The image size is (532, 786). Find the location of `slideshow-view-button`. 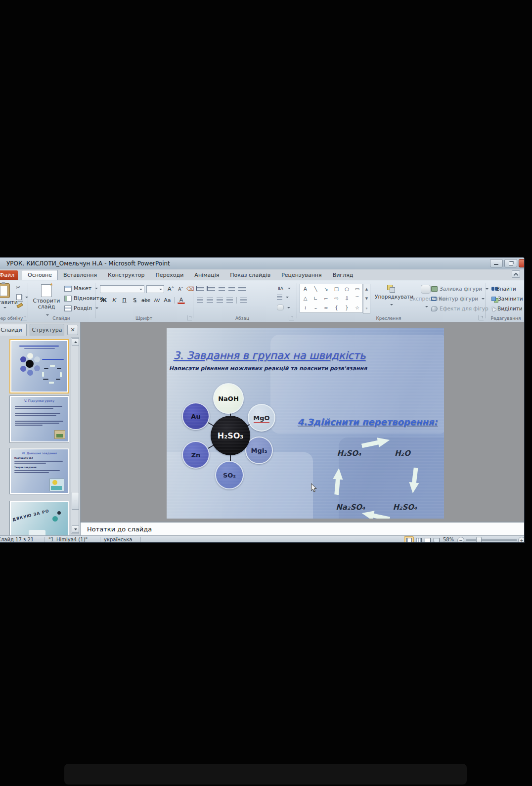

slideshow-view-button is located at coordinates (437, 540).